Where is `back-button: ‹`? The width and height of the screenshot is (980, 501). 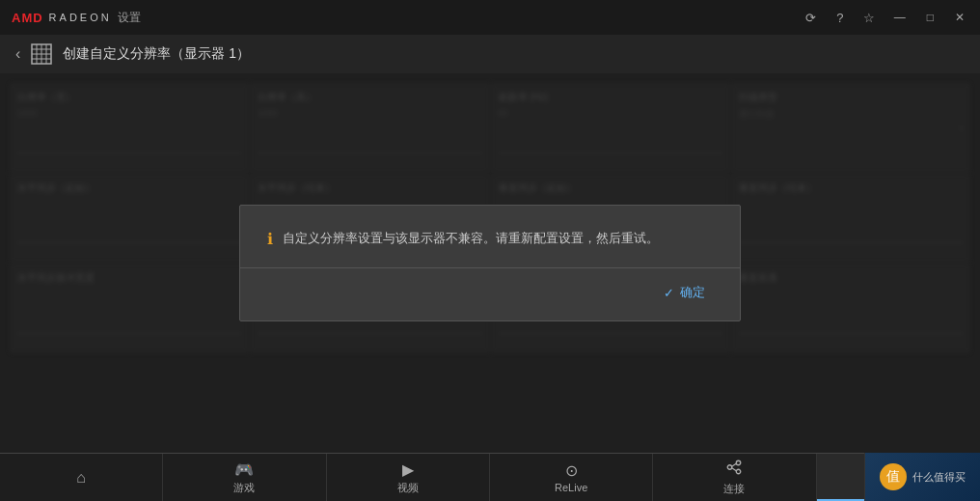
back-button: ‹ is located at coordinates (17, 54).